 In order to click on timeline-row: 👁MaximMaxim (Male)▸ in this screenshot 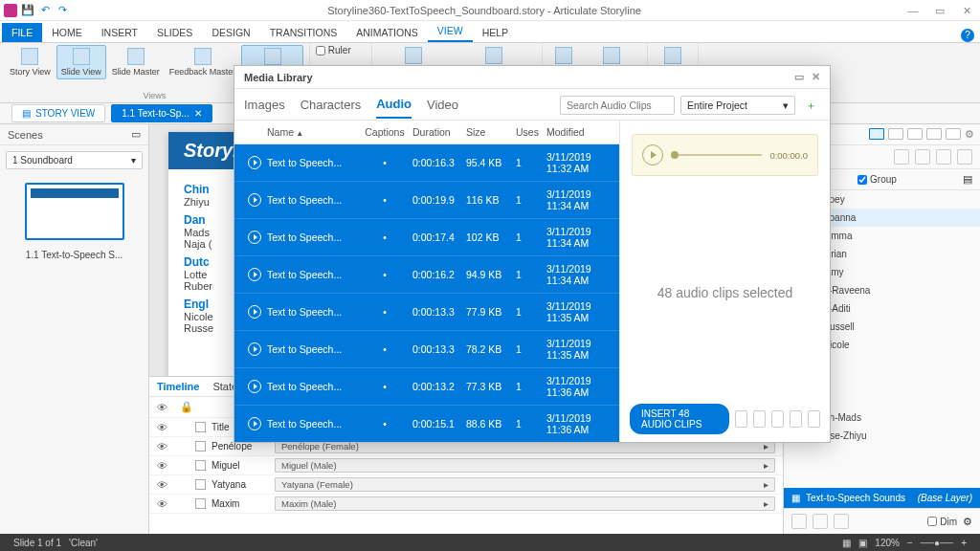, I will do `click(466, 504)`.